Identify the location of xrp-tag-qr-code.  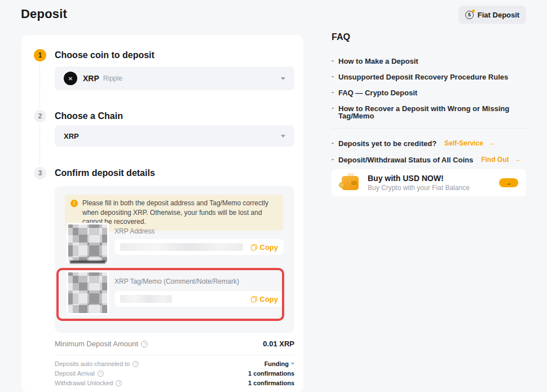
(88, 293).